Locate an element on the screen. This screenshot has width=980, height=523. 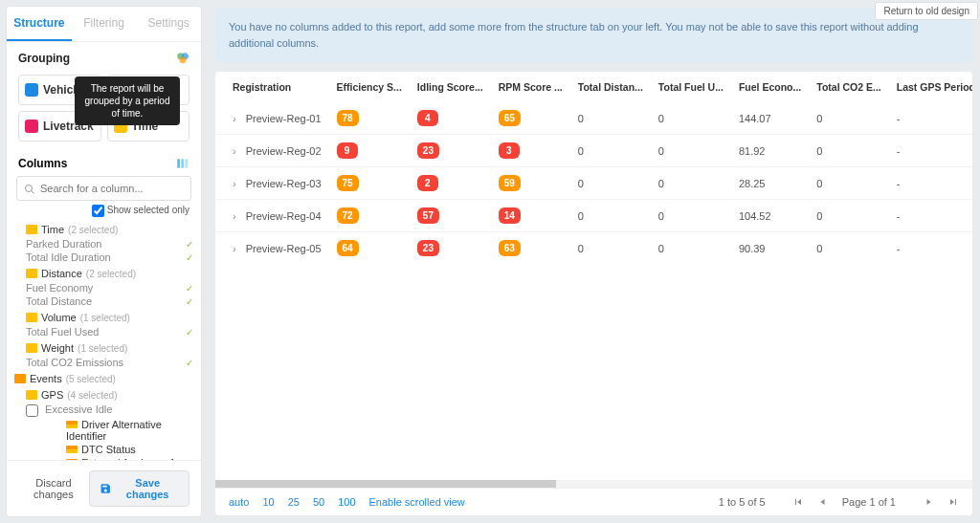
table-row: ›Preview-Reg-017846500144.070- is located at coordinates (593, 119).